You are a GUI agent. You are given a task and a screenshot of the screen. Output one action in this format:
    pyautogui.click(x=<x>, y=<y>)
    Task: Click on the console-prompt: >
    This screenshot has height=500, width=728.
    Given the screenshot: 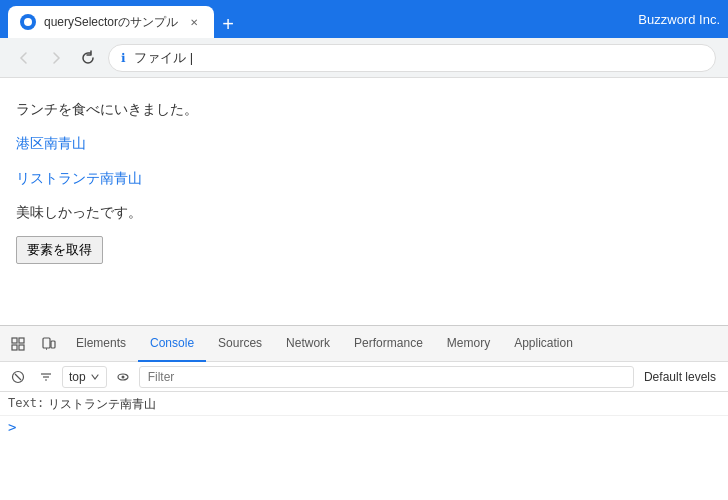 What is the action you would take?
    pyautogui.click(x=364, y=427)
    